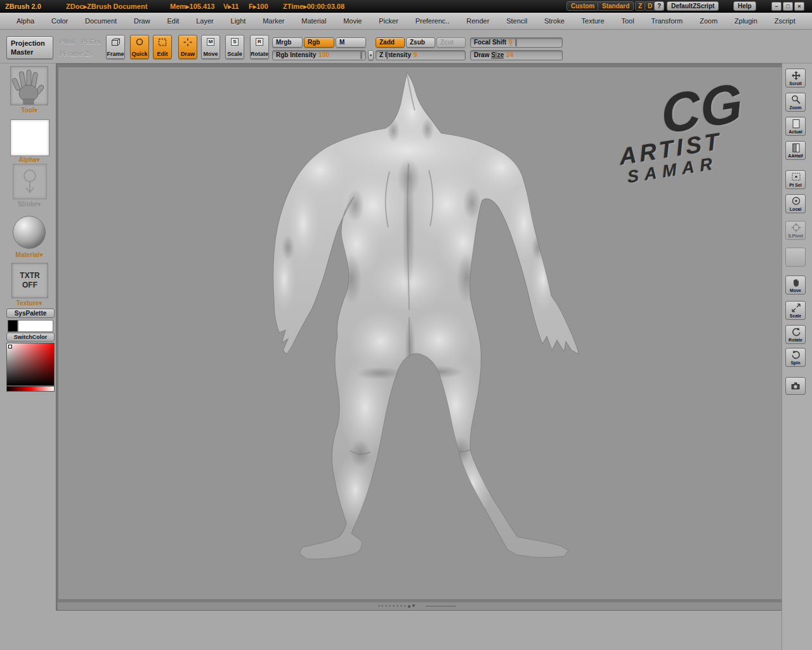 The image size is (812, 650). What do you see at coordinates (30, 48) in the screenshot?
I see `projection-master-button: Projection Master` at bounding box center [30, 48].